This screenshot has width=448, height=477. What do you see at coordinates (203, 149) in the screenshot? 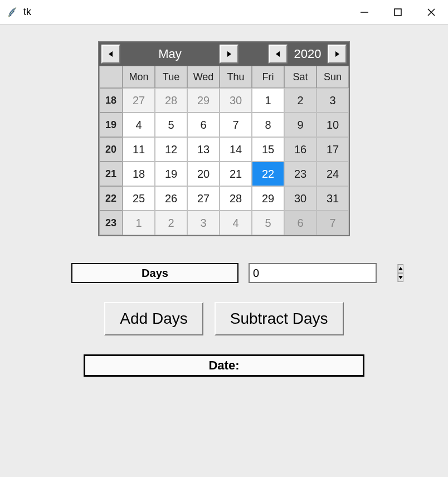
I see `calendar-day: 13` at bounding box center [203, 149].